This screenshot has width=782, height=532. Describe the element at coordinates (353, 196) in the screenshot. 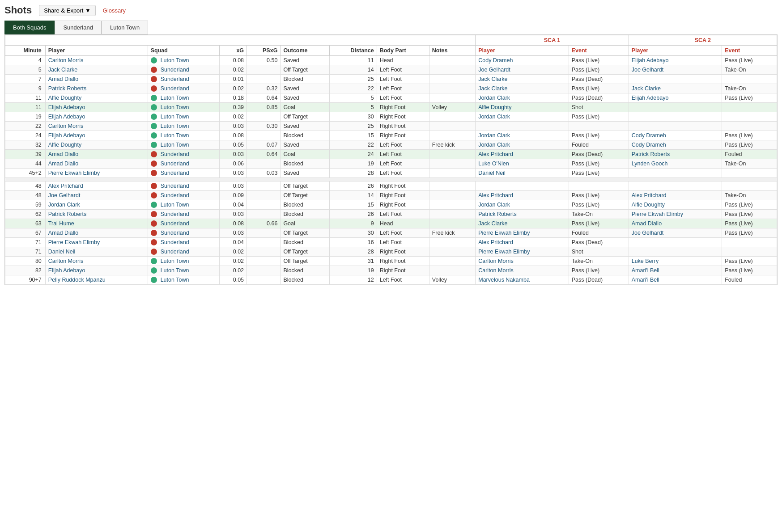

I see `cell-distance: 14` at that location.